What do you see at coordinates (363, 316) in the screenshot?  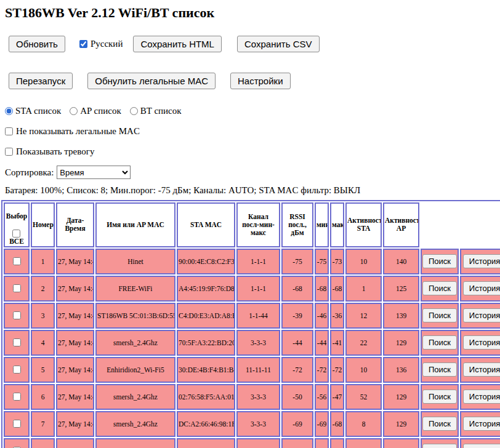 I see `row-sta-activity-cell: 12` at bounding box center [363, 316].